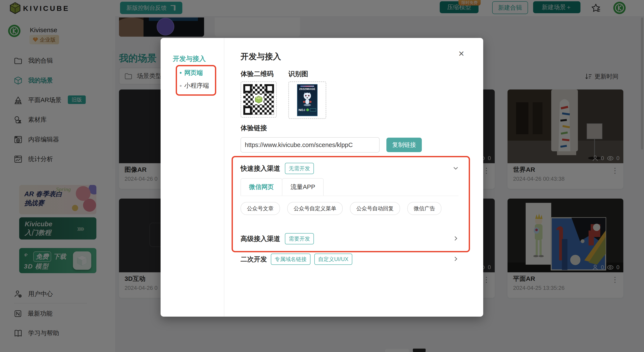 The width and height of the screenshot is (644, 352). What do you see at coordinates (258, 99) in the screenshot?
I see `qr-center-logo` at bounding box center [258, 99].